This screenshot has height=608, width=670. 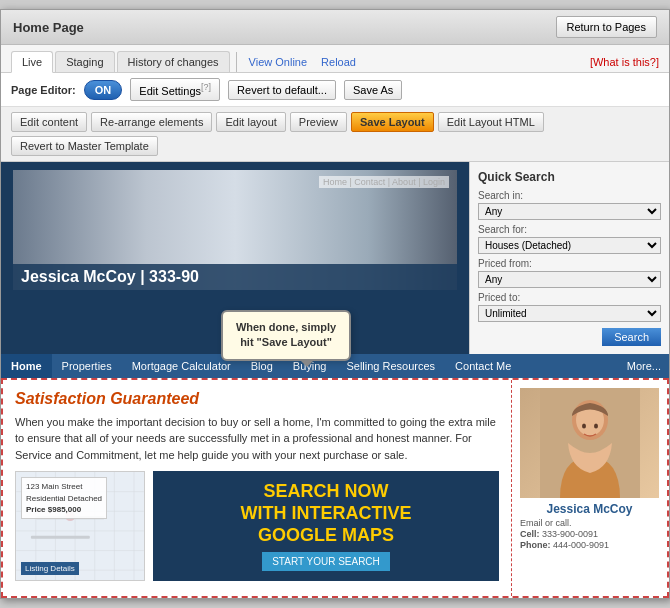 I want to click on quick-search-button: Search, so click(x=632, y=337).